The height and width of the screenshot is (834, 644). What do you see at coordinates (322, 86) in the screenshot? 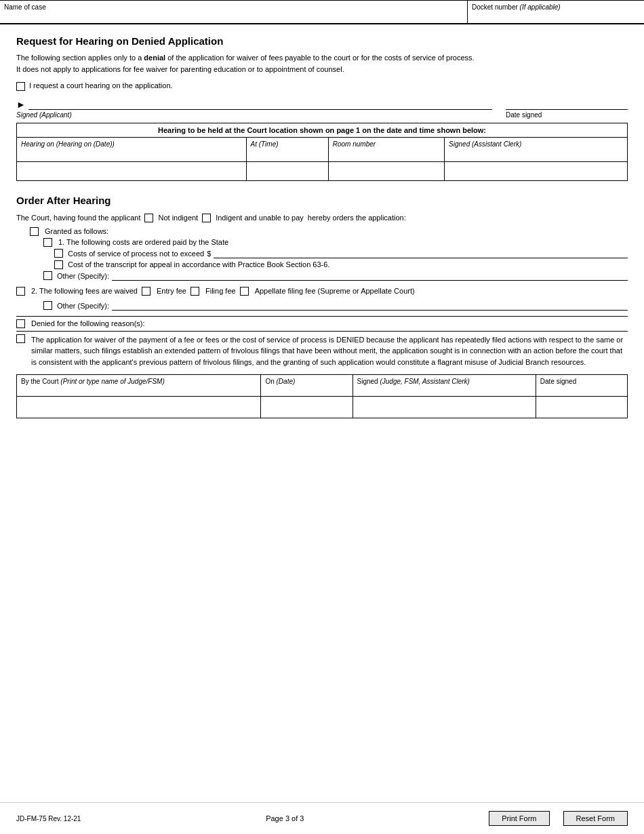
I see `hearing-request-checkbox-row: I request a court hearing on the applica…` at bounding box center [322, 86].